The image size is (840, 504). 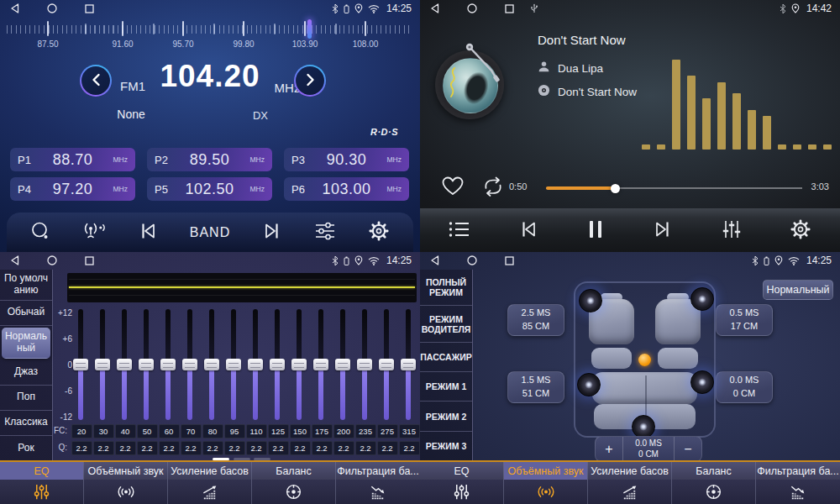 What do you see at coordinates (536, 320) in the screenshot?
I see `front-left-delay-button: 2.5 MS 85 CM` at bounding box center [536, 320].